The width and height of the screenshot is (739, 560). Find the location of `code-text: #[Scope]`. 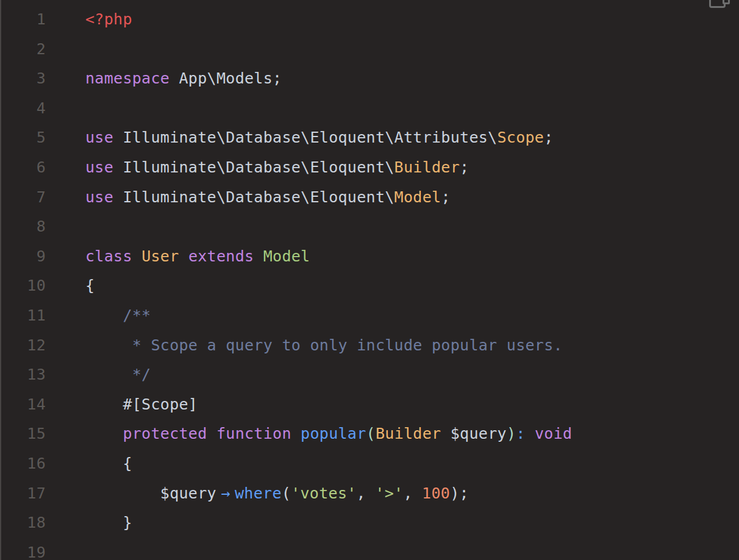

code-text: #[Scope] is located at coordinates (122, 405).